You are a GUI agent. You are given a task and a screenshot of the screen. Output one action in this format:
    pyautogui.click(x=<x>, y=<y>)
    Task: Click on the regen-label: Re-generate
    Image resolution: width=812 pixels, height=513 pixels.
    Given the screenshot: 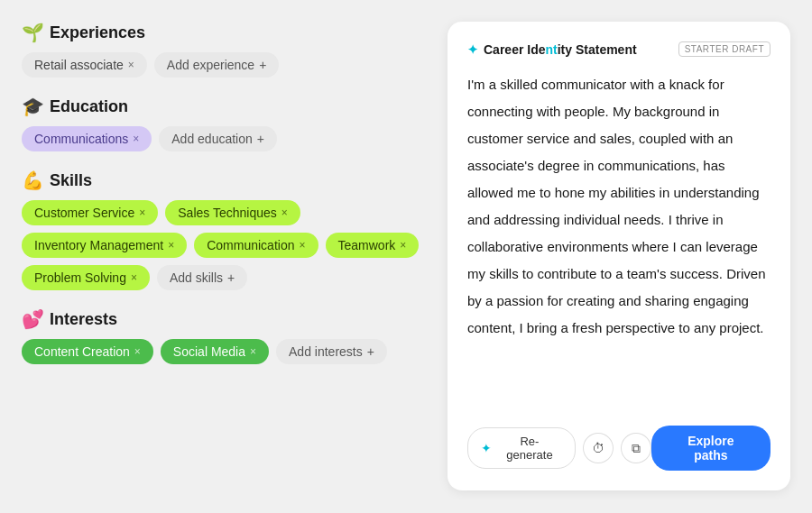 What is the action you would take?
    pyautogui.click(x=530, y=448)
    